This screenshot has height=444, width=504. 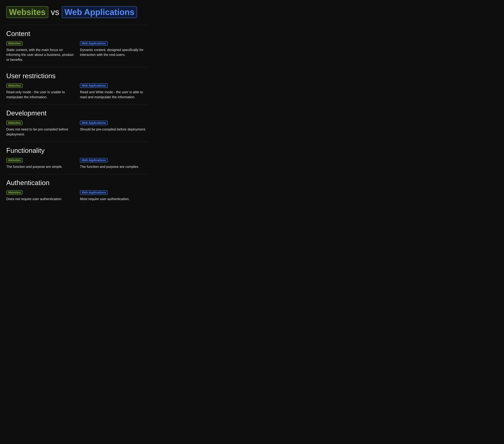 What do you see at coordinates (40, 55) in the screenshot?
I see `websites-text-content: Static content, with the main focus on i…` at bounding box center [40, 55].